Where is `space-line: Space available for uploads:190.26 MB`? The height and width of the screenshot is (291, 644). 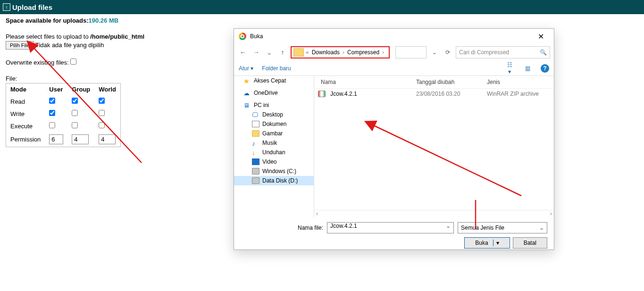 space-line: Space available for uploads:190.26 MB is located at coordinates (322, 21).